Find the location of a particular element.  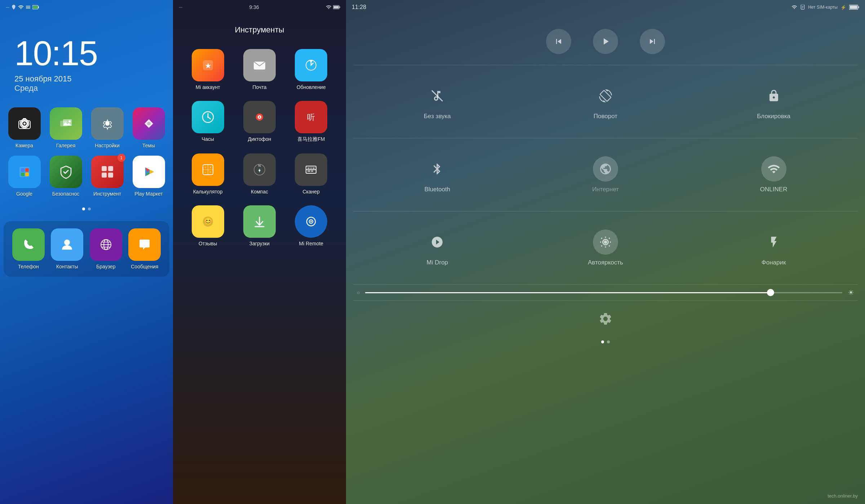

app-settings: Настройки is located at coordinates (107, 128).